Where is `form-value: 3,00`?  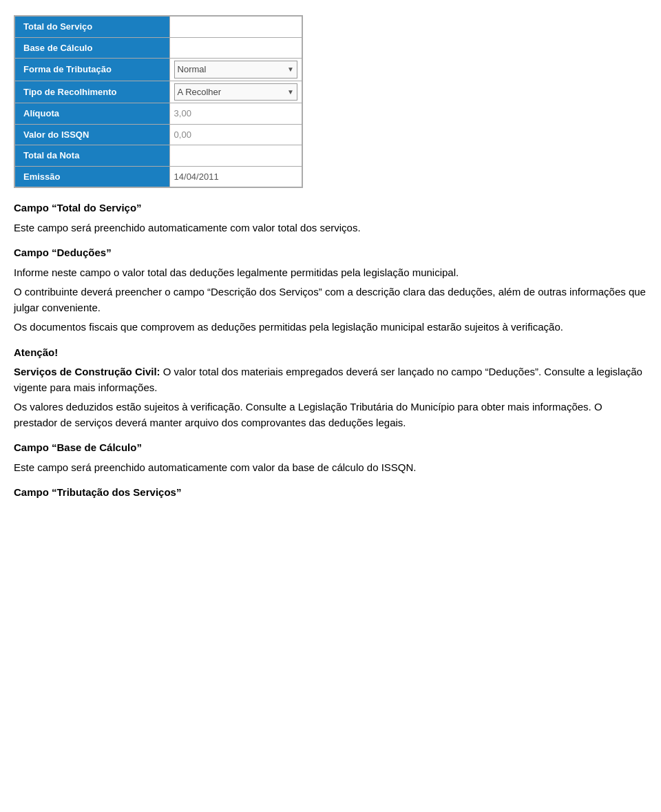 form-value: 3,00 is located at coordinates (235, 114).